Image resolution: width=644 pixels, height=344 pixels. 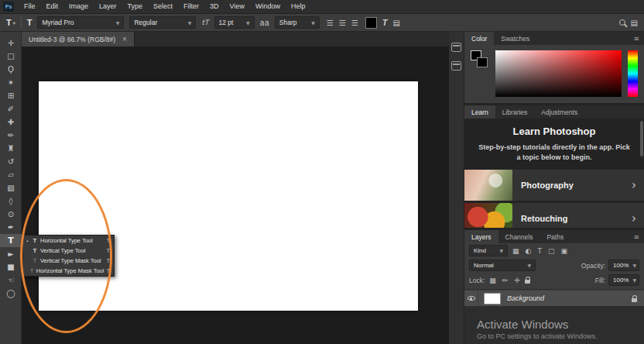 What do you see at coordinates (214, 6) in the screenshot?
I see `menu-3d: 3D` at bounding box center [214, 6].